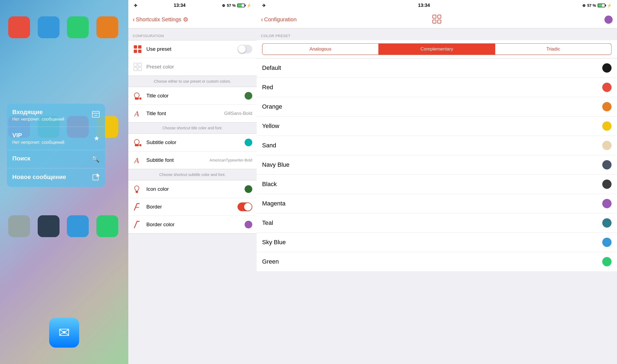 The height and width of the screenshot is (364, 617). Describe the element at coordinates (192, 207) in the screenshot. I see `border-item: Border` at that location.